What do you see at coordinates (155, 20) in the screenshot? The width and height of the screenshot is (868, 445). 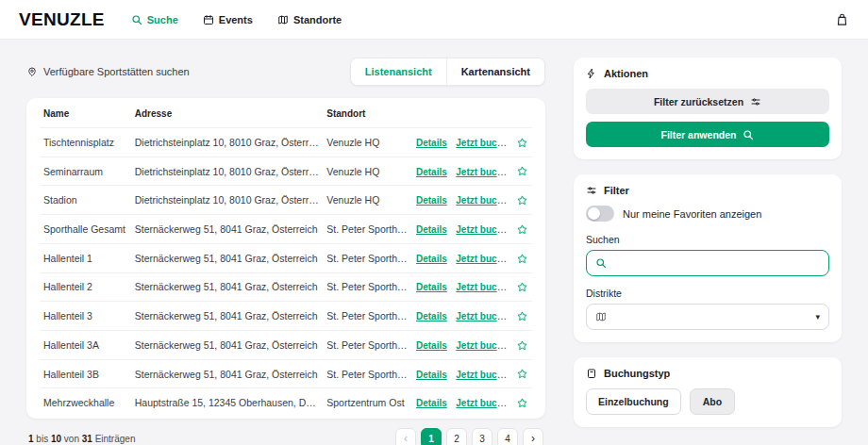 I see `nav-item-suche: Suche` at bounding box center [155, 20].